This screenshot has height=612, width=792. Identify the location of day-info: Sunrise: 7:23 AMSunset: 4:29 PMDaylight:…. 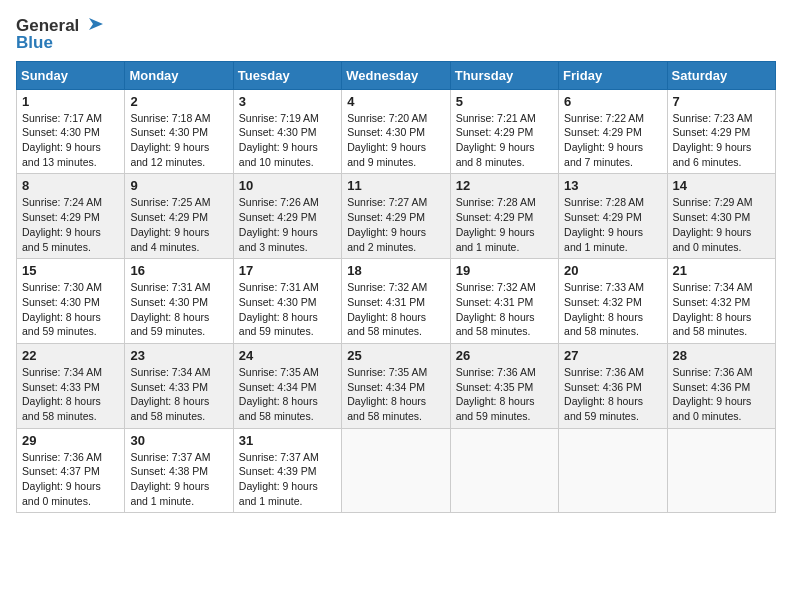
(722, 140).